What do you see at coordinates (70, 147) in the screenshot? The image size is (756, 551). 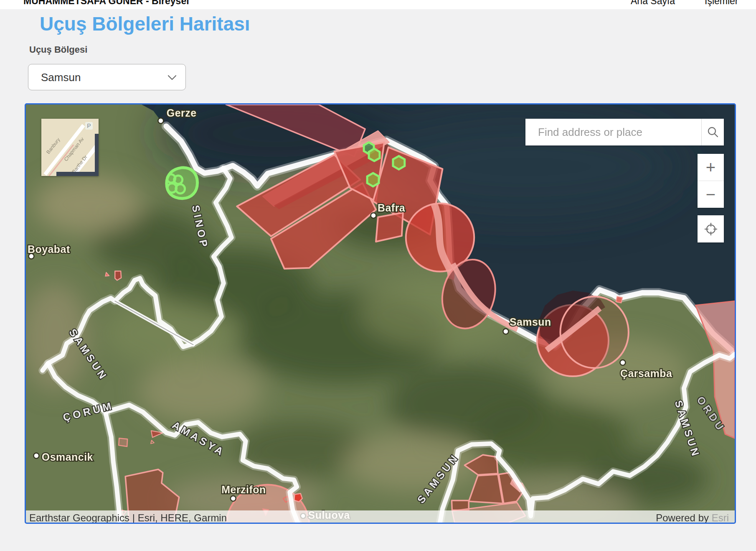 I see `basemap-toggle: Banbury Chapman Av Barthe Dr P` at bounding box center [70, 147].